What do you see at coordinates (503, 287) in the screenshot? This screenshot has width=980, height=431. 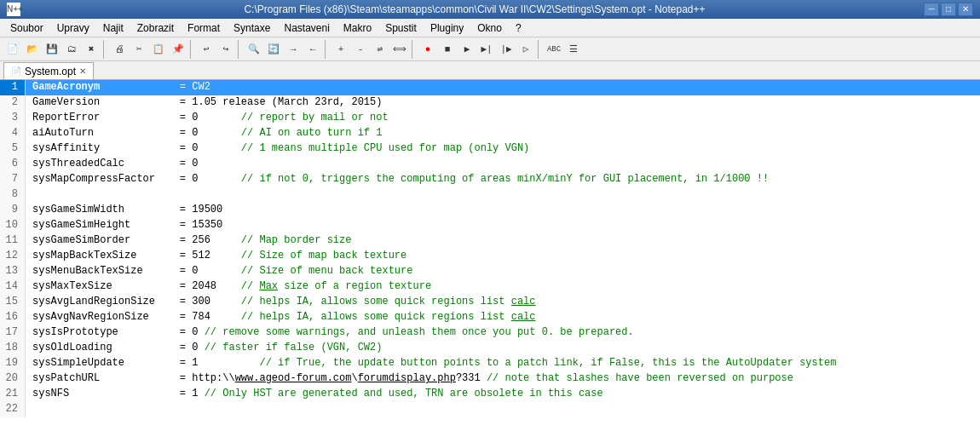 I see `line-content: sysMaxTexSize = 2048 // Max size of a re…` at bounding box center [503, 287].